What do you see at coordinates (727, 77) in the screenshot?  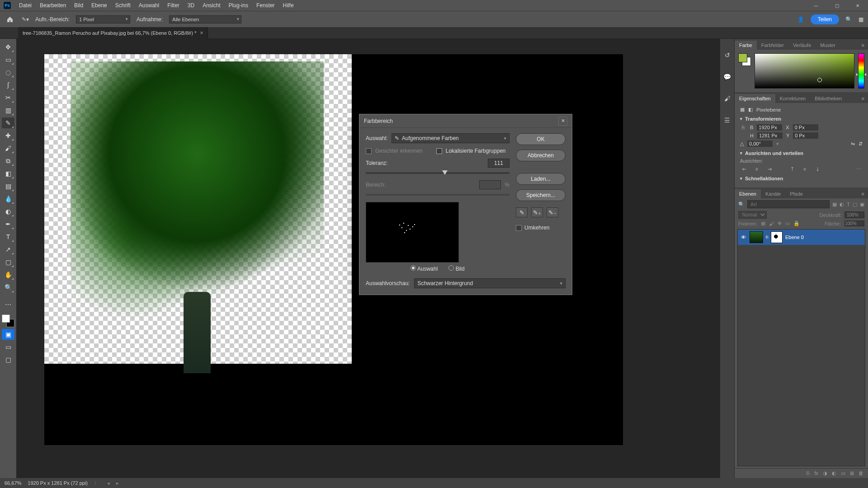 I see `comments-panel-icon: 💬` at bounding box center [727, 77].